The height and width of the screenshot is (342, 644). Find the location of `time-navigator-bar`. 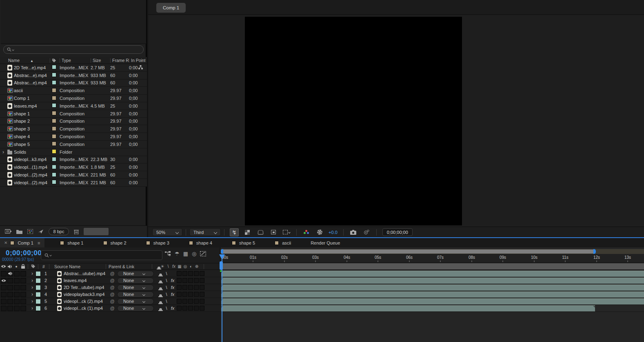

time-navigator-bar is located at coordinates (433, 267).